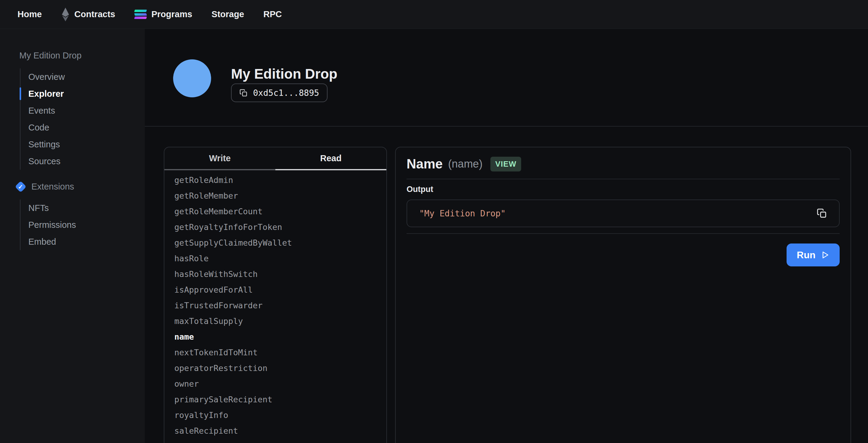 The height and width of the screenshot is (443, 868). Describe the element at coordinates (276, 211) in the screenshot. I see `function-item: getRoleMemberCount` at that location.